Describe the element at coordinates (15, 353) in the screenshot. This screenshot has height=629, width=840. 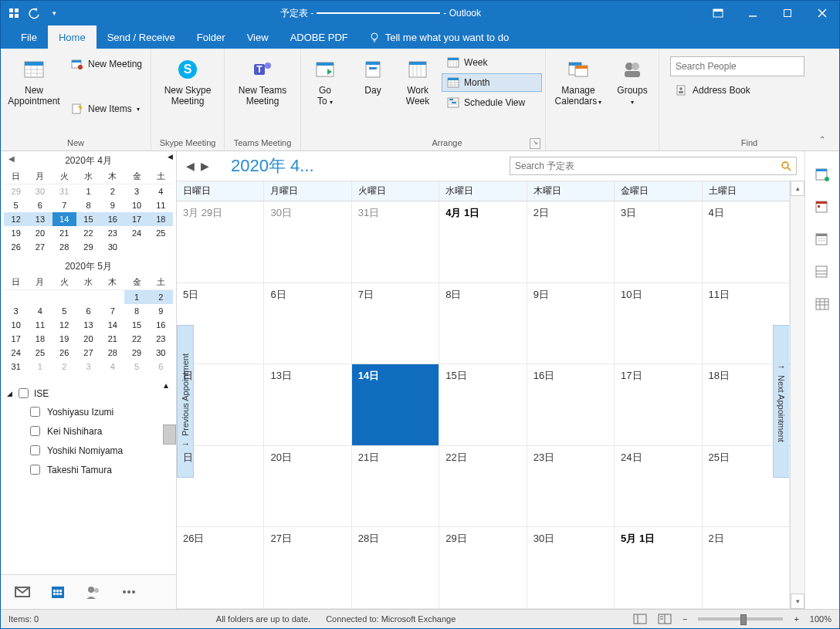
I see `mini-cal-day: 24` at that location.